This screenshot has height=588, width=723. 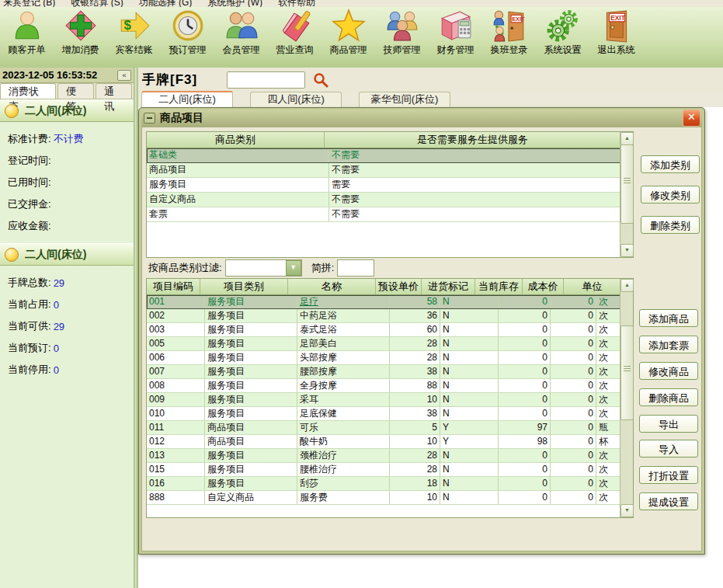 I want to click on table-row: 888自定义商品服务费10N00次, so click(x=384, y=498).